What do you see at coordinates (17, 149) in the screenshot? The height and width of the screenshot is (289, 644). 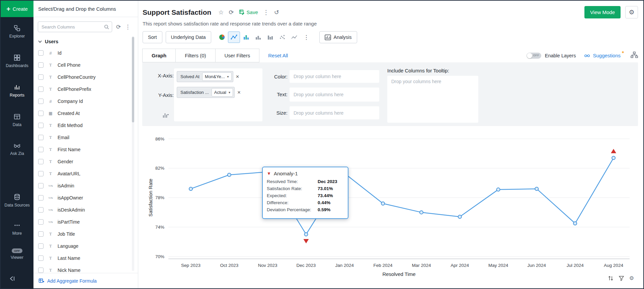 I see `sidebar-item-ask-zia: Ask Zia` at bounding box center [17, 149].